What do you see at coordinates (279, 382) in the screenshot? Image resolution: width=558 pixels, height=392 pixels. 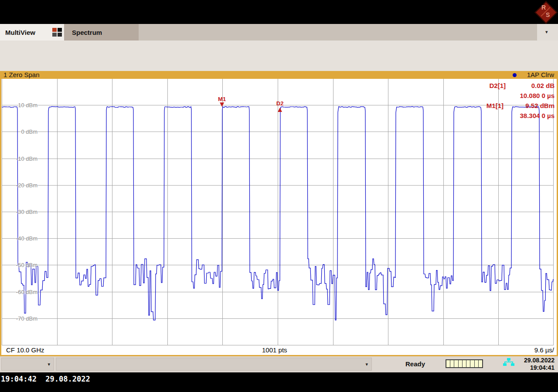 I see `clock-bar: 19:04:42 29.08.2022` at bounding box center [279, 382].